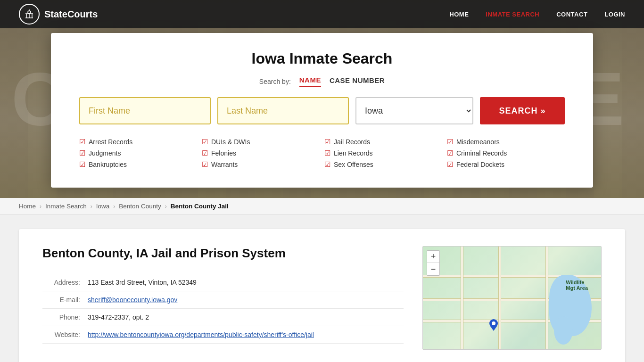 The height and width of the screenshot is (362, 644). I want to click on address-row: Address: 113 East 3rd Street, Vinton, IA…, so click(223, 283).